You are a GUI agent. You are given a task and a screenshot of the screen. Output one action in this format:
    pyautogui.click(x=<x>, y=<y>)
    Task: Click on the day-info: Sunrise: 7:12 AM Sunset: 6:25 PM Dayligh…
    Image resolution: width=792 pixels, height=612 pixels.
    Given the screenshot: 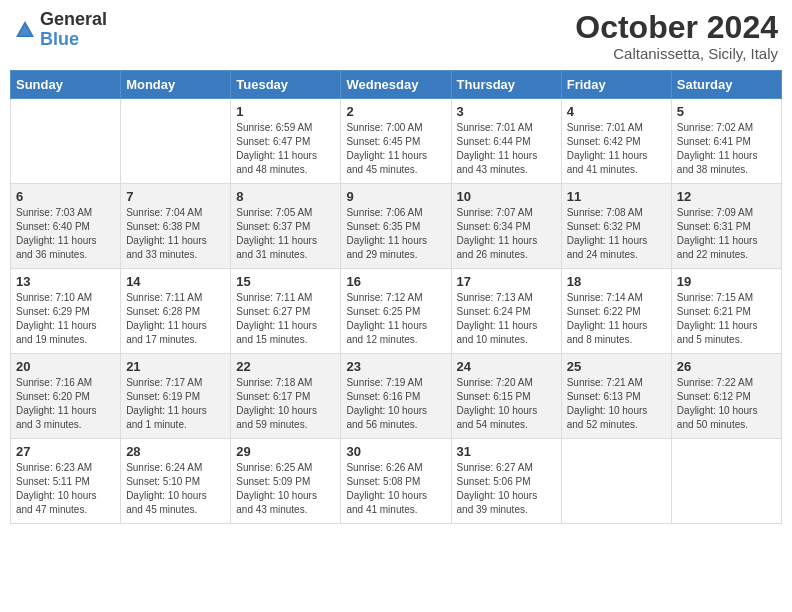 What is the action you would take?
    pyautogui.click(x=396, y=319)
    